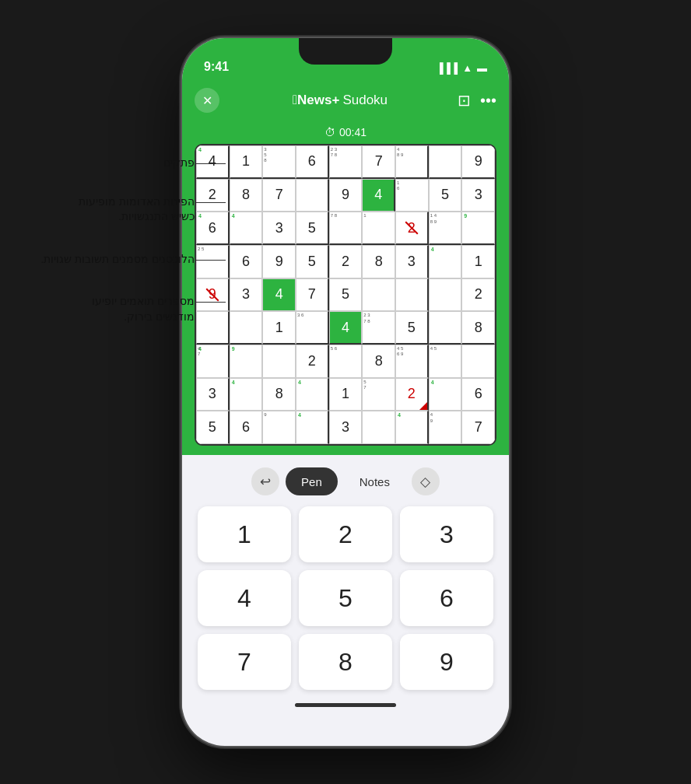 The height and width of the screenshot is (784, 691). I want to click on cell-6-7: 4 5, so click(445, 361).